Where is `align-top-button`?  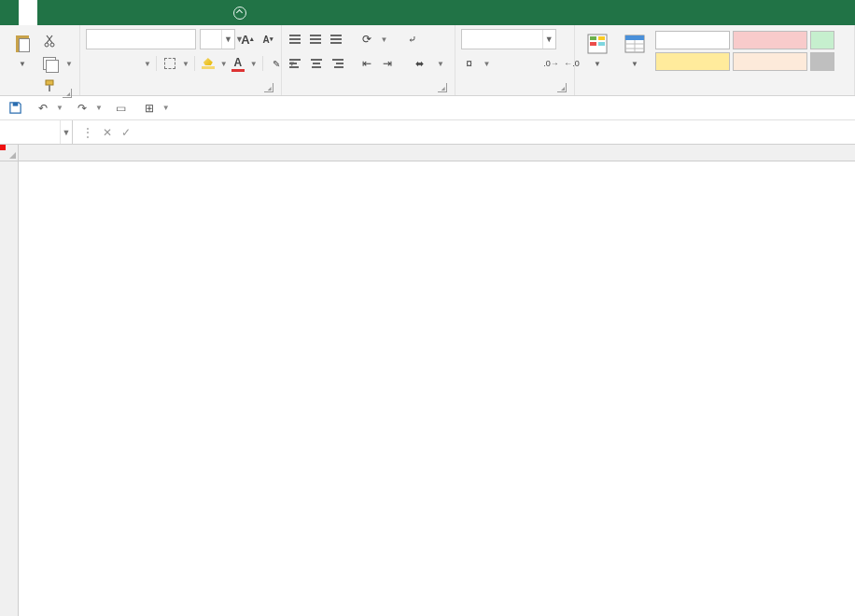
align-top-button is located at coordinates (296, 39).